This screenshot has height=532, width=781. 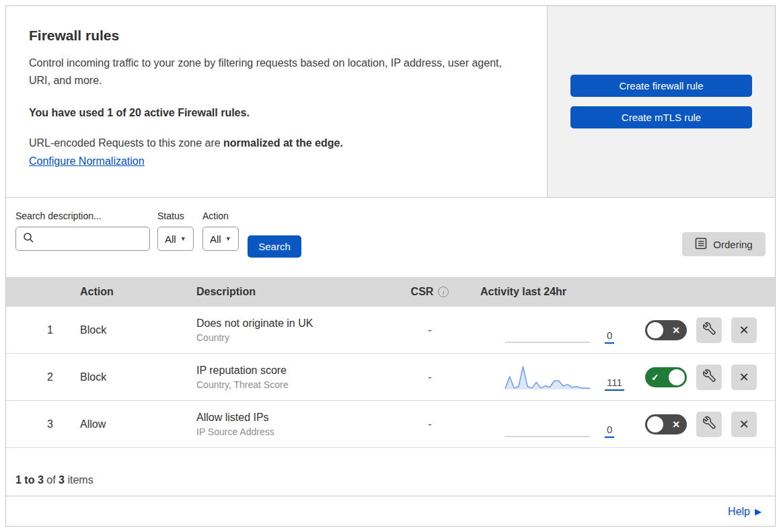 What do you see at coordinates (739, 512) in the screenshot?
I see `help-label: Help` at bounding box center [739, 512].